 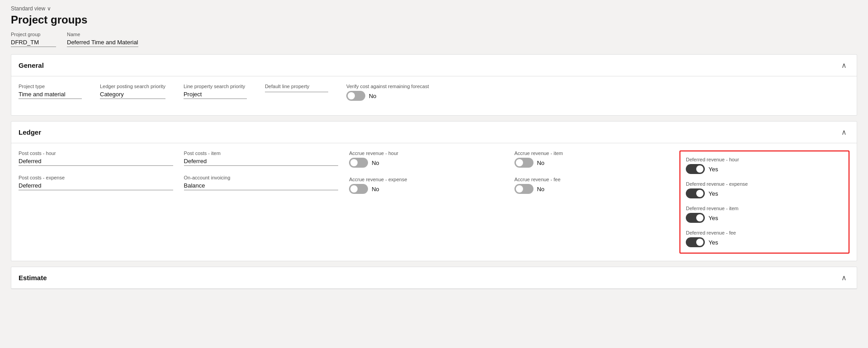 What do you see at coordinates (426, 179) in the screenshot?
I see `accrue-revenue-expense-label: Accrue revenue - expense` at bounding box center [426, 179].